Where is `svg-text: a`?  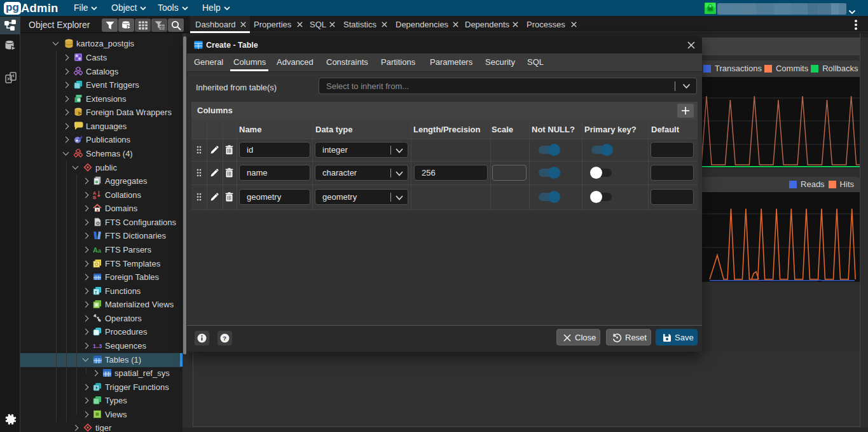
svg-text: a is located at coordinates (100, 251).